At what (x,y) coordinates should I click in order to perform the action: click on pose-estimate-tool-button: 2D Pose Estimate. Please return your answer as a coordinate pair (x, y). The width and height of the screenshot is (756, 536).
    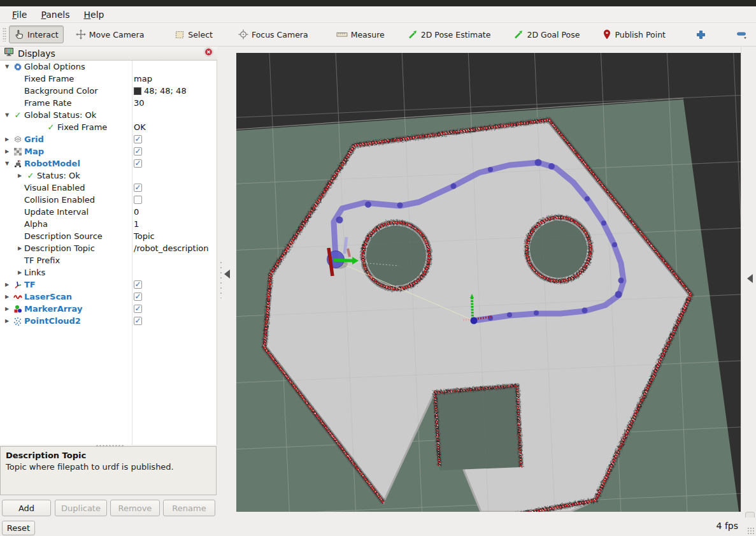
    Looking at the image, I should click on (450, 34).